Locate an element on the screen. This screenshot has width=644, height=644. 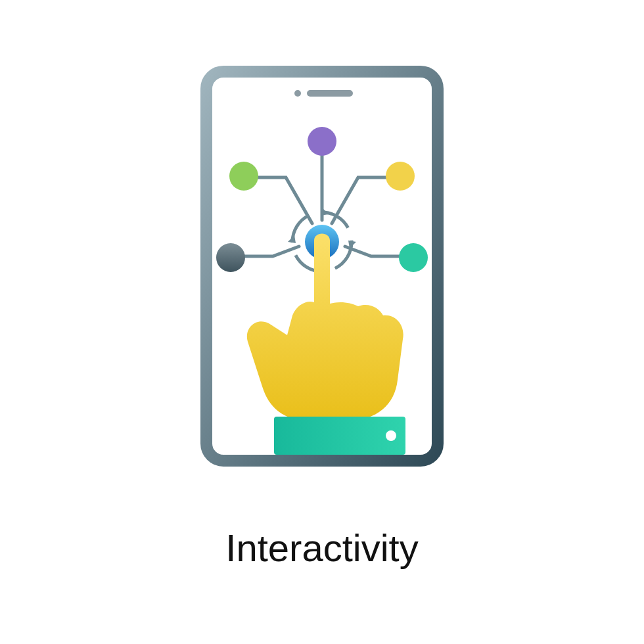
caption-label: Interactivity is located at coordinates (322, 548).